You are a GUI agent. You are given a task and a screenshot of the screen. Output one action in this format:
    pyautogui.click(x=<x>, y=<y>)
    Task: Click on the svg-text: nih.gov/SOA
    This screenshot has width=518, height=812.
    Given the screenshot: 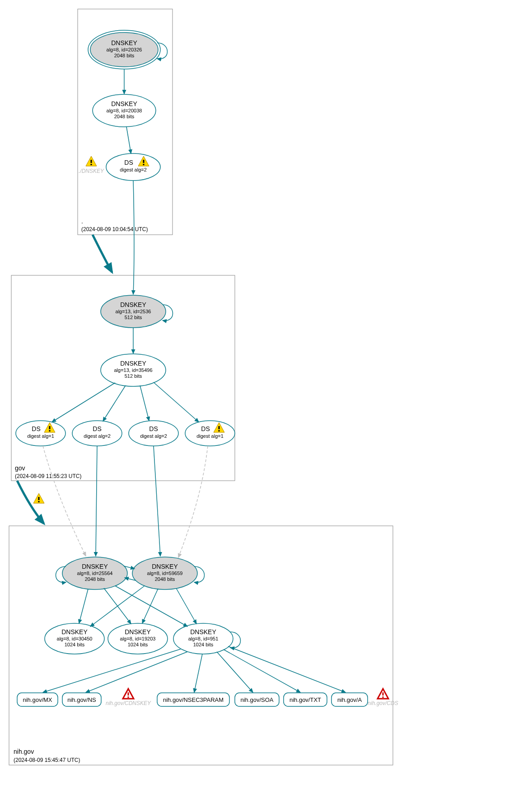 What is the action you would take?
    pyautogui.click(x=257, y=700)
    